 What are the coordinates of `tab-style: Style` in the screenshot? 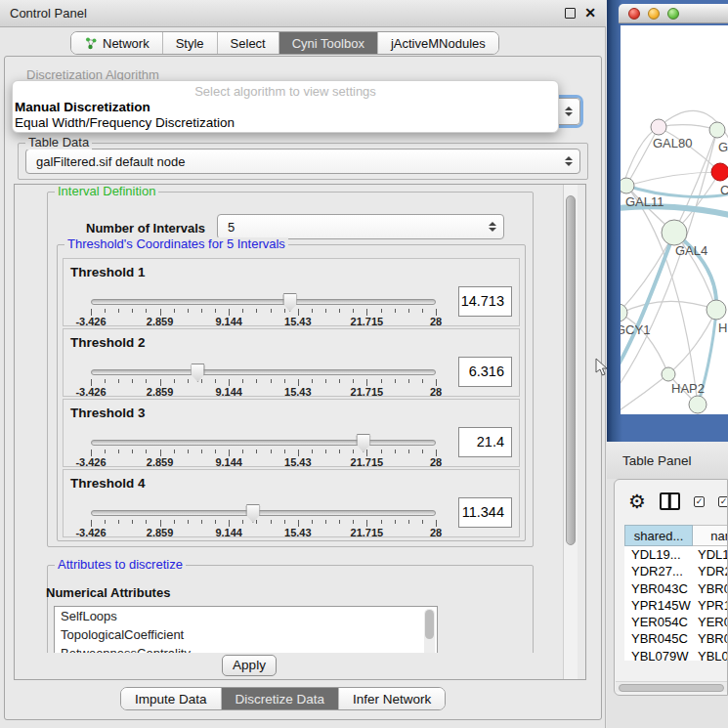 It's located at (191, 43).